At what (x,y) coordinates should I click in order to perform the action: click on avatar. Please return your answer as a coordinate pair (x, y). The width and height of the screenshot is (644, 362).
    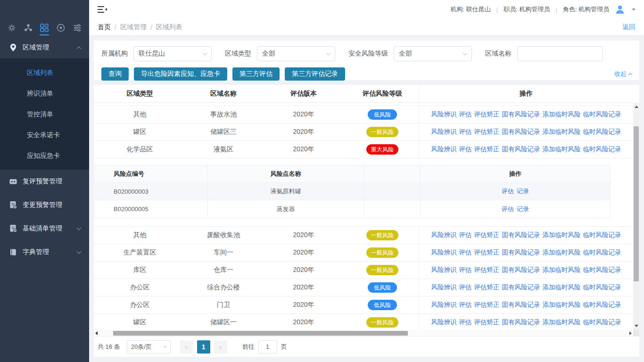
    Looking at the image, I should click on (620, 9).